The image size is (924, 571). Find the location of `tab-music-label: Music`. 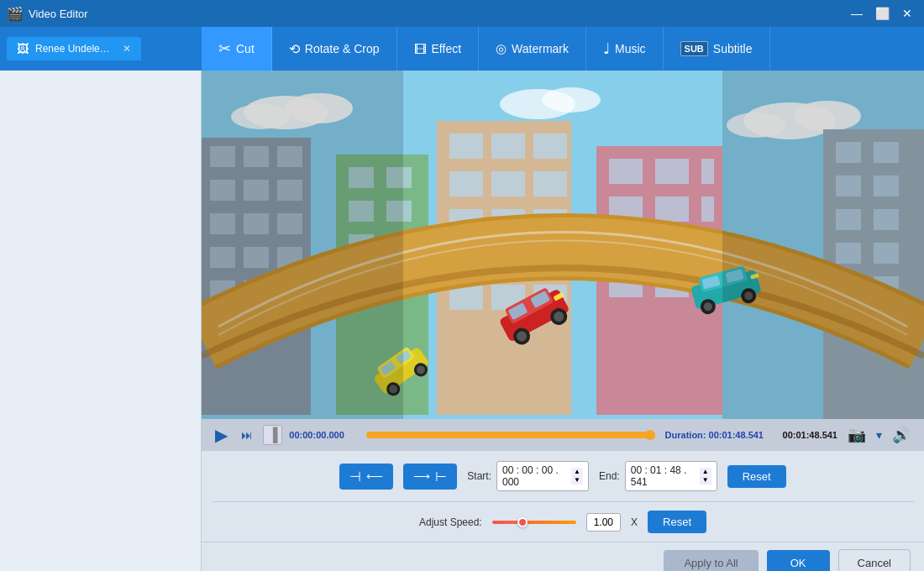

tab-music-label: Music is located at coordinates (630, 49).